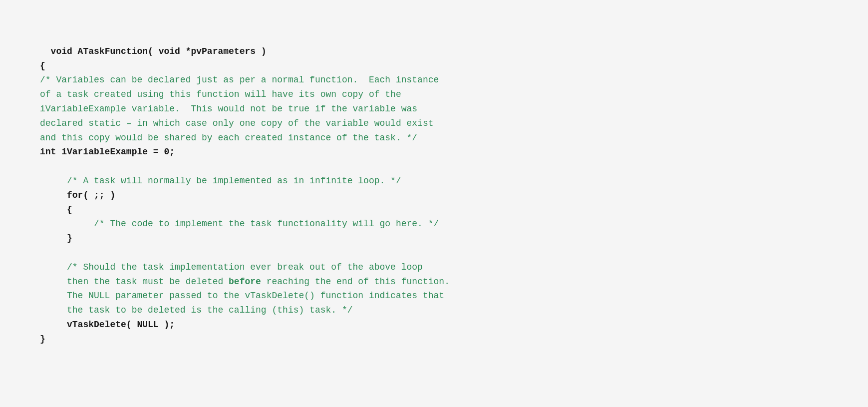 The image size is (868, 407). What do you see at coordinates (43, 66) in the screenshot?
I see `keyword-open-brace-1: {` at bounding box center [43, 66].